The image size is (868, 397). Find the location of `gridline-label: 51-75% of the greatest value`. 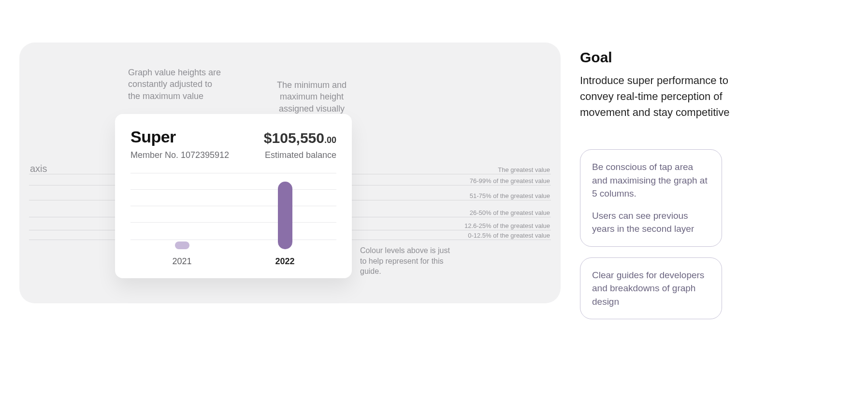

gridline-label: 51-75% of the greatest value is located at coordinates (510, 196).